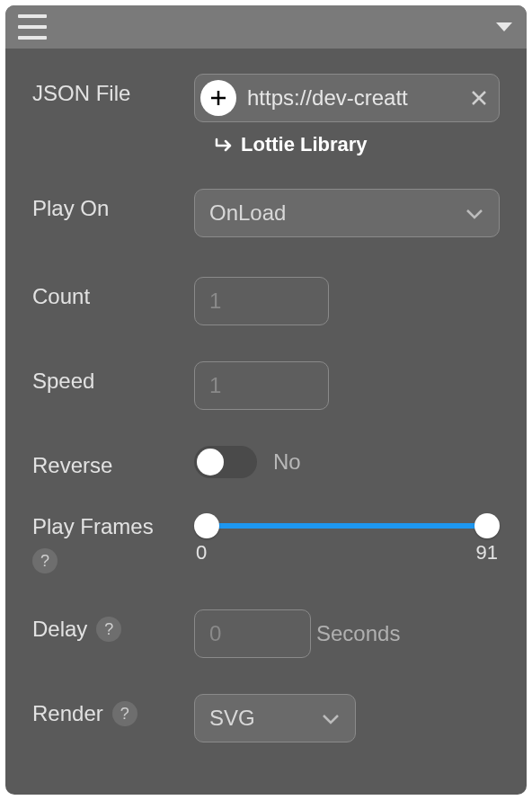 The image size is (532, 800). Describe the element at coordinates (113, 378) in the screenshot. I see `speed-label: Speed` at that location.